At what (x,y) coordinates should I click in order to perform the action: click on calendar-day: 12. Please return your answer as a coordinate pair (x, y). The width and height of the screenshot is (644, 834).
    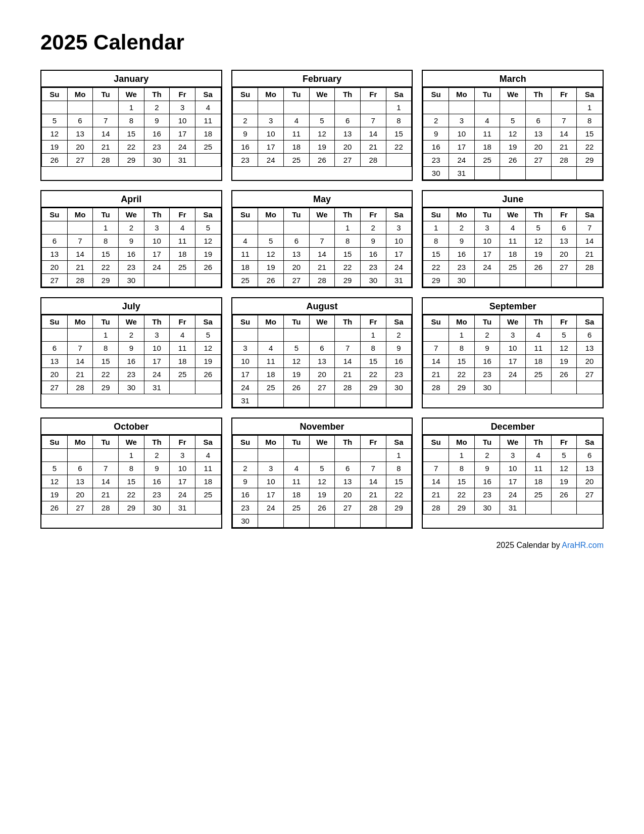
    Looking at the image, I should click on (538, 241).